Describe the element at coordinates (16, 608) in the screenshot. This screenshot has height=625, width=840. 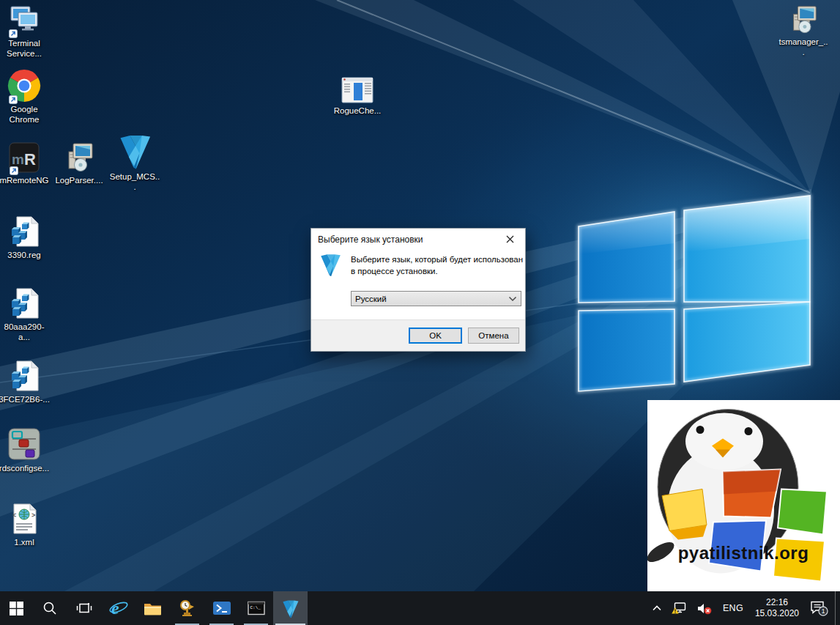
I see `start-button` at that location.